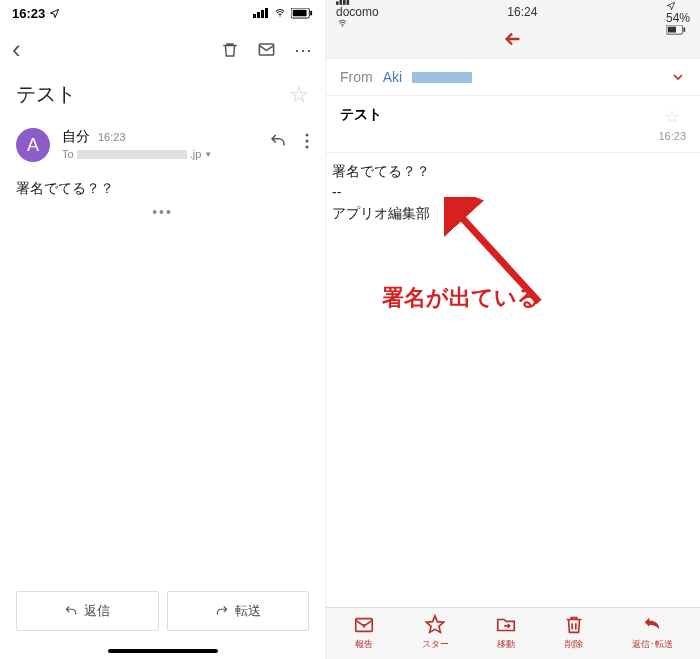 This screenshot has width=700, height=659. What do you see at coordinates (162, 212) in the screenshot?
I see `show-trimmed-button: •••` at bounding box center [162, 212].